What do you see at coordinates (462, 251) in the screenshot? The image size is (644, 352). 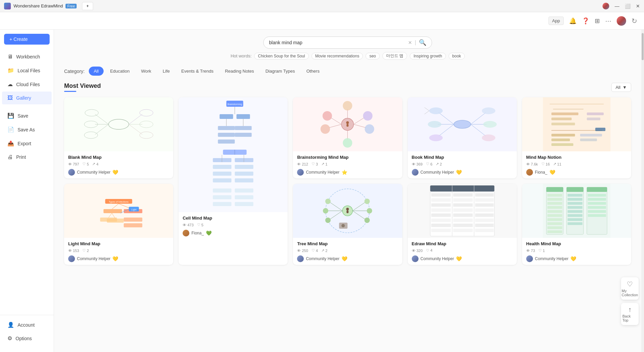 I see `card-stats: 👁 320 ♡ 4` at bounding box center [462, 251].